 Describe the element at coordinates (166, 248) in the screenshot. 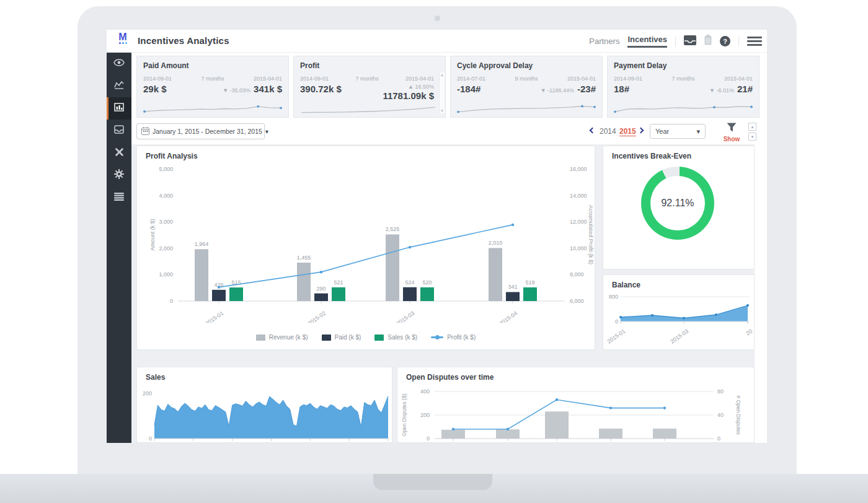

I see `svg-text: 2,000` at that location.